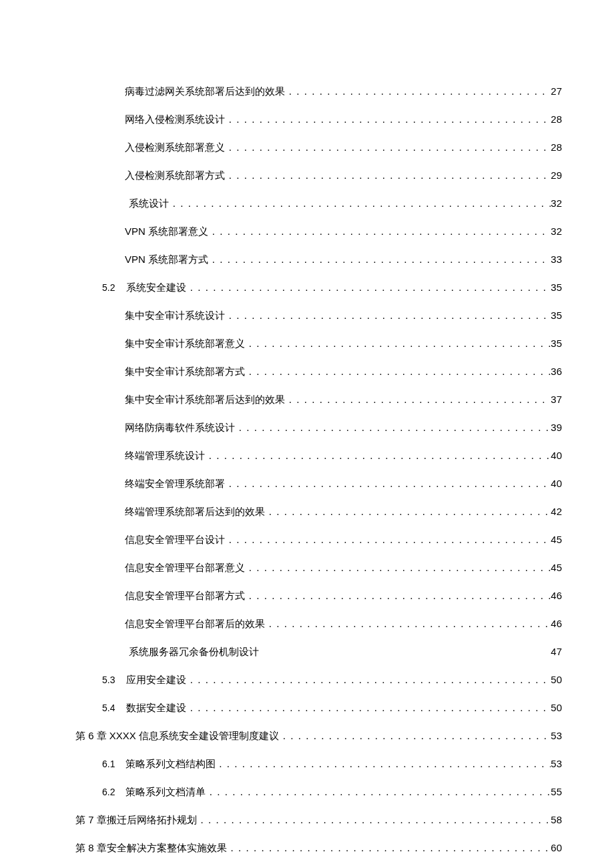 Image resolution: width=614 pixels, height=868 pixels. I want to click on toc-entry: 第 8 章安全解决方案整体实施效果60, so click(319, 848).